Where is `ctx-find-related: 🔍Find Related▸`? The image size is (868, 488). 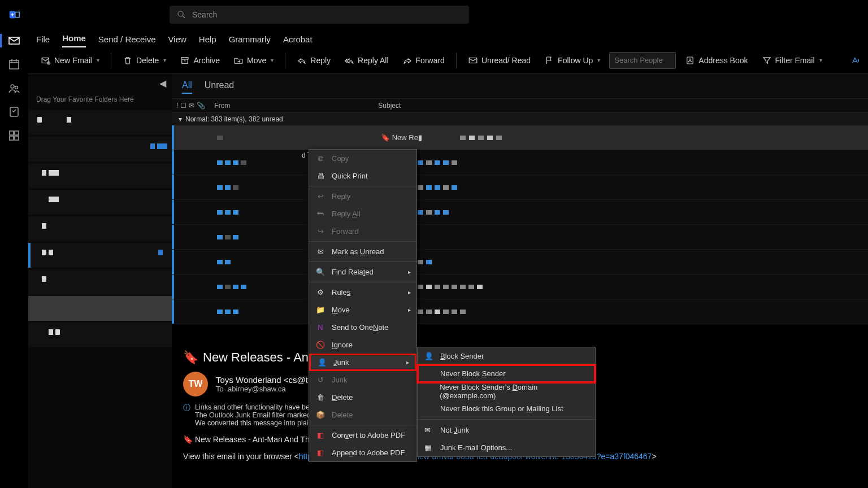
ctx-find-related: 🔍Find Related▸ is located at coordinates (363, 272).